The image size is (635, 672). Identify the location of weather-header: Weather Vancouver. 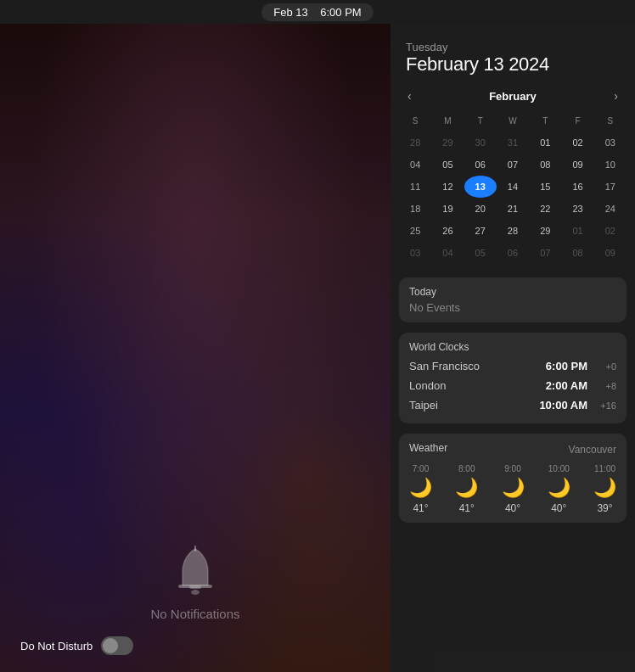
(513, 450).